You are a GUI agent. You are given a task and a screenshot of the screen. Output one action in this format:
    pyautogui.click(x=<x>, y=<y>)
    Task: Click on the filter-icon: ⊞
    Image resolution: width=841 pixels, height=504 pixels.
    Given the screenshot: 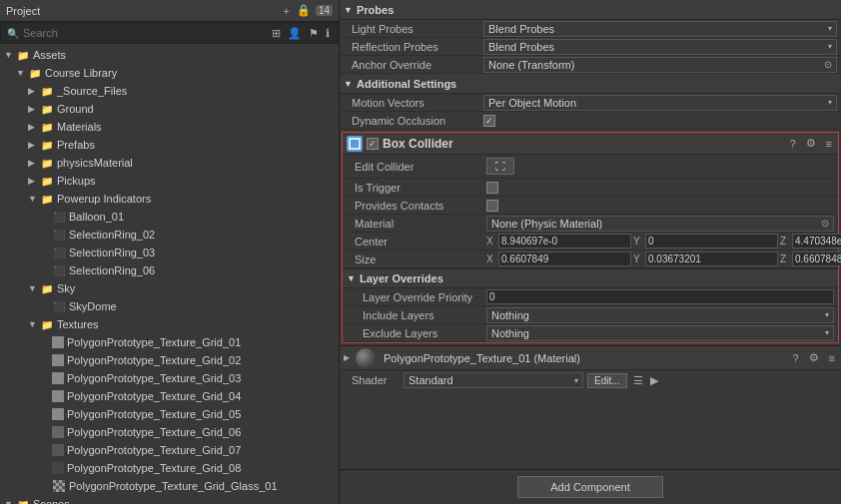 What is the action you would take?
    pyautogui.click(x=276, y=34)
    